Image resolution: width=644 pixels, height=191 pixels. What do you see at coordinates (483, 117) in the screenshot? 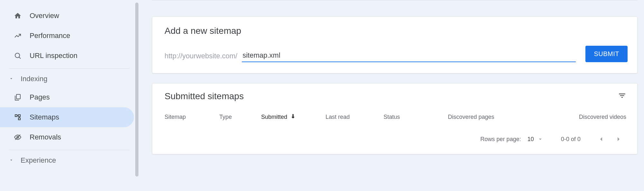
I see `column-header-discovered-pages: Discovered pages` at bounding box center [483, 117].